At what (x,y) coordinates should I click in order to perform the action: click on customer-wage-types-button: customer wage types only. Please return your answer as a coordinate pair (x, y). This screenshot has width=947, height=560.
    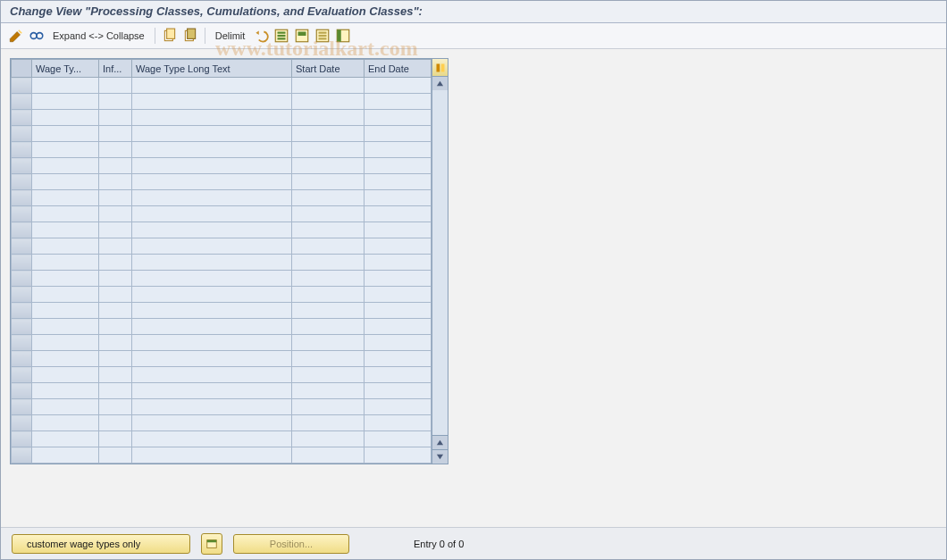
    Looking at the image, I should click on (101, 544).